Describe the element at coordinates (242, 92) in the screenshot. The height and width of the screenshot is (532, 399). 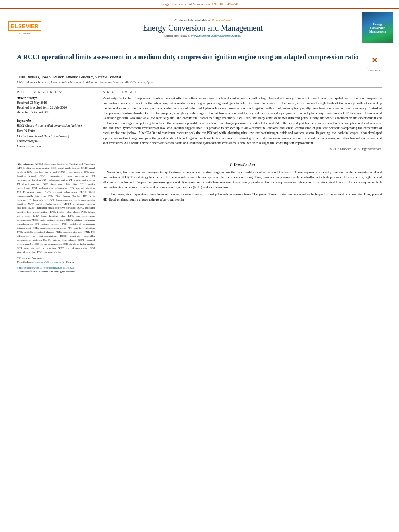
I see `abstract-label: A B S T R A C T` at that location.